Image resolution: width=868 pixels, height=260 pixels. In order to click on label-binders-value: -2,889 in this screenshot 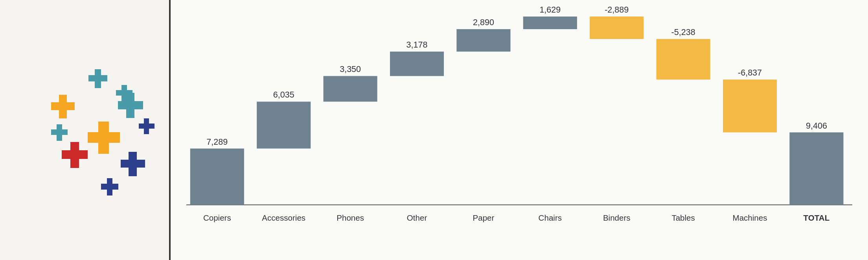, I will do `click(616, 9)`.